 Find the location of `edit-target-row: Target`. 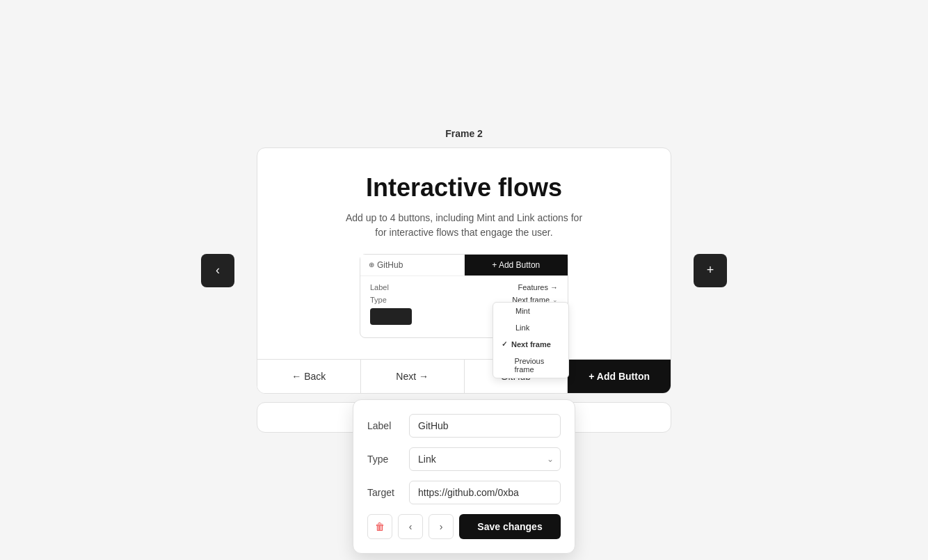

edit-target-row: Target is located at coordinates (464, 493).